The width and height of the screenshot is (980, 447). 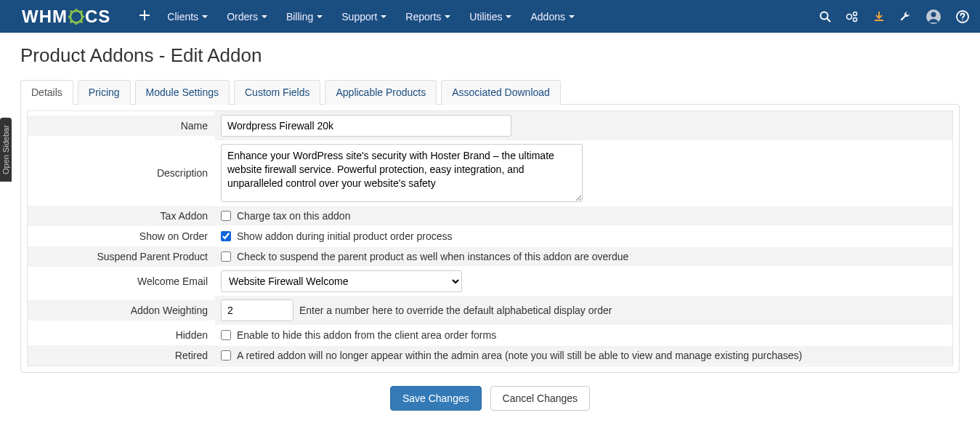 What do you see at coordinates (341, 281) in the screenshot?
I see `welcome-email-select: Website Firewall Welcome` at bounding box center [341, 281].